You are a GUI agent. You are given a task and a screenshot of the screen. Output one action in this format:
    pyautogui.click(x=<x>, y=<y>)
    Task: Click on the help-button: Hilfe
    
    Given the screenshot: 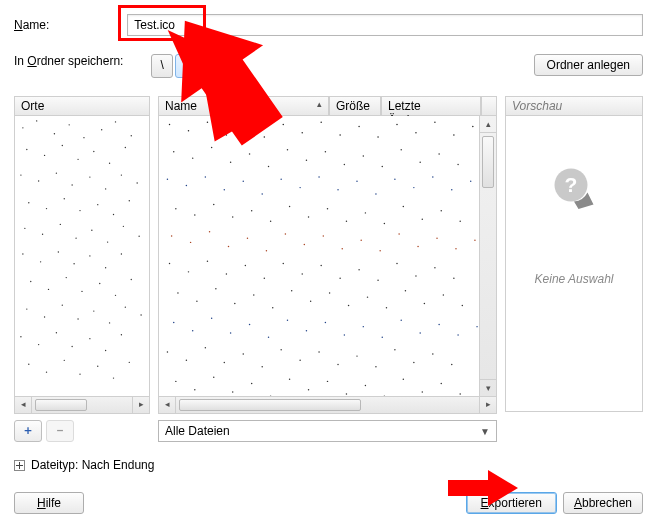 What is the action you would take?
    pyautogui.click(x=49, y=503)
    